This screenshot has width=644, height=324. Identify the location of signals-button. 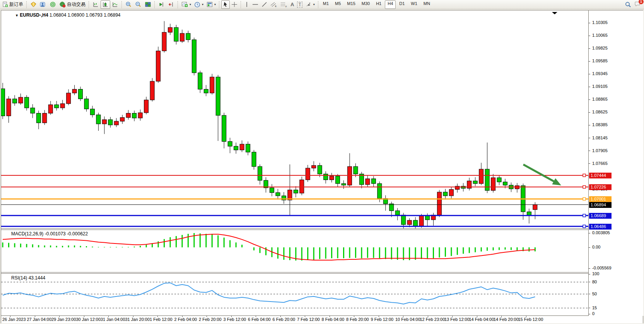
(53, 5).